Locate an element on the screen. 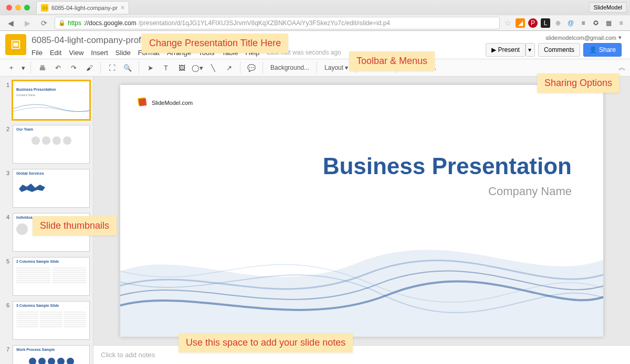  window-controls is located at coordinates (18, 7).